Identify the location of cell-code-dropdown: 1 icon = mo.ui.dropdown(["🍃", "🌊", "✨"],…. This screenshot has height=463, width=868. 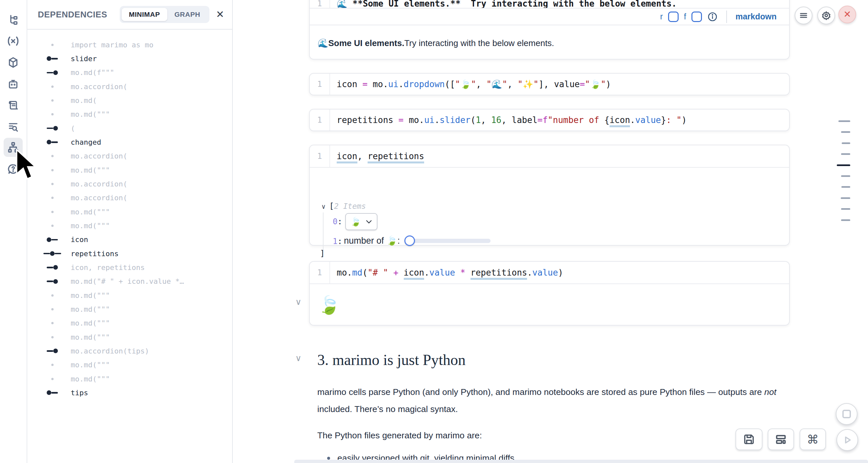
(549, 84).